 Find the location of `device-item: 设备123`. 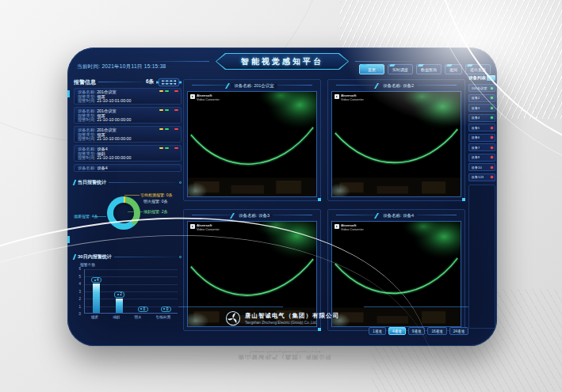

device-item: 设备123 is located at coordinates (482, 177).